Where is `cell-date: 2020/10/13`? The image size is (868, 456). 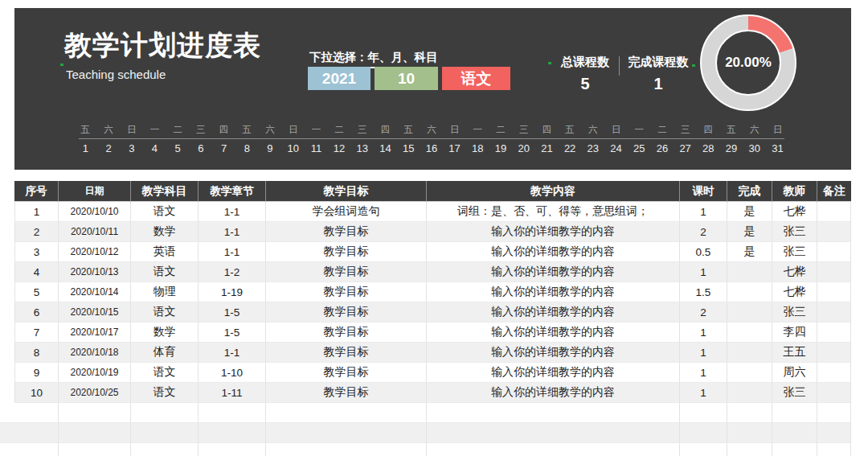
cell-date: 2020/10/13 is located at coordinates (95, 272).